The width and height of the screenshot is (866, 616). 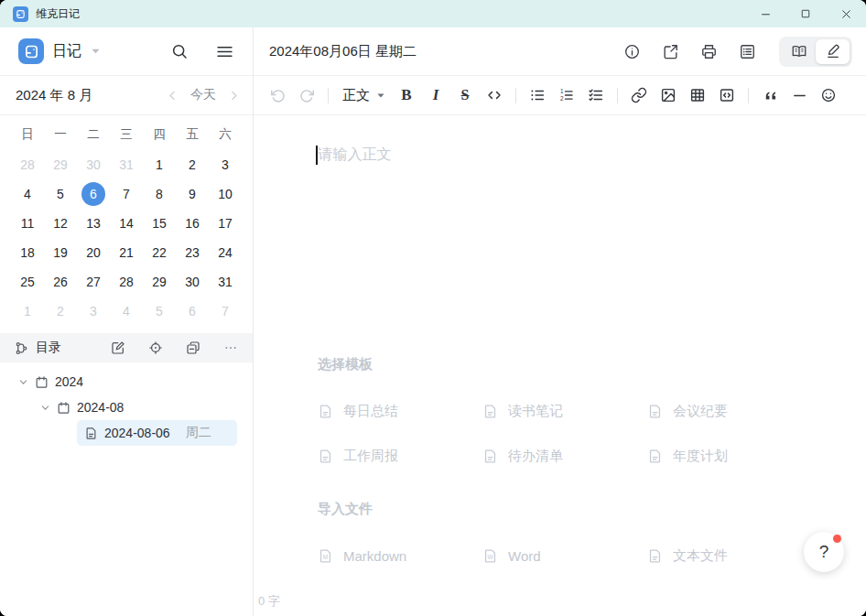 I want to click on emoji-button, so click(x=828, y=95).